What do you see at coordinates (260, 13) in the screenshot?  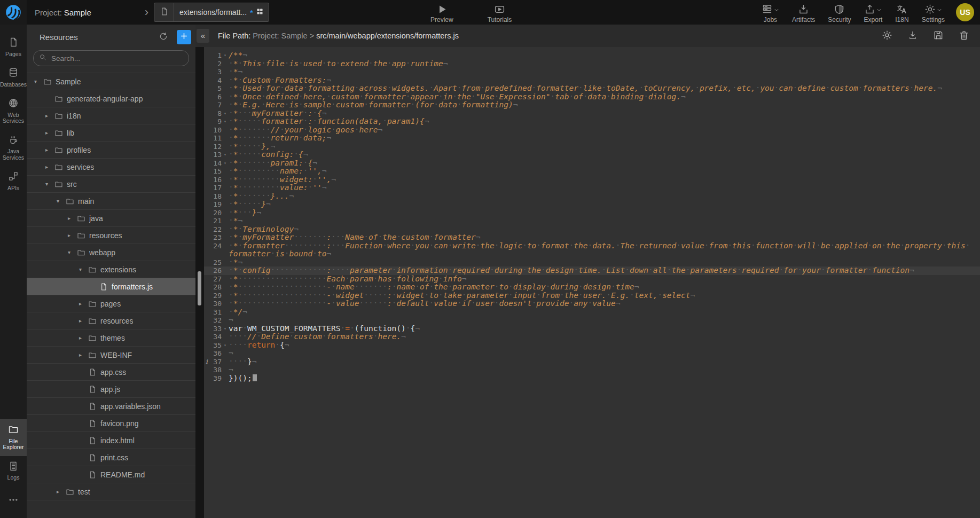 I see `layout-grid-icon` at bounding box center [260, 13].